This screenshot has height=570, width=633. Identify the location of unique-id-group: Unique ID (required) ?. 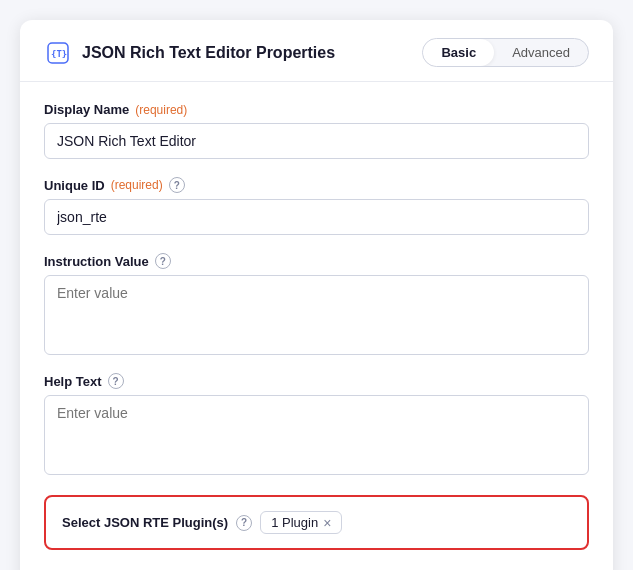
(316, 206).